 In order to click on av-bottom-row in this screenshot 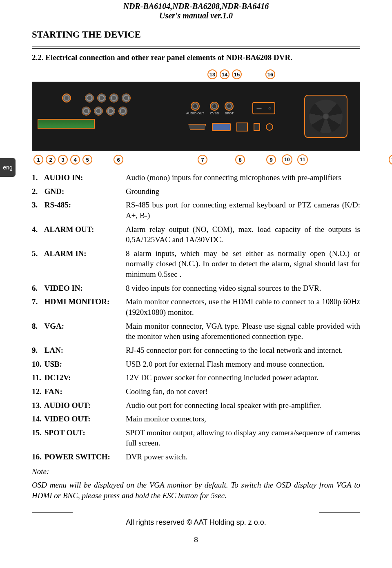, I will do `click(231, 127)`.